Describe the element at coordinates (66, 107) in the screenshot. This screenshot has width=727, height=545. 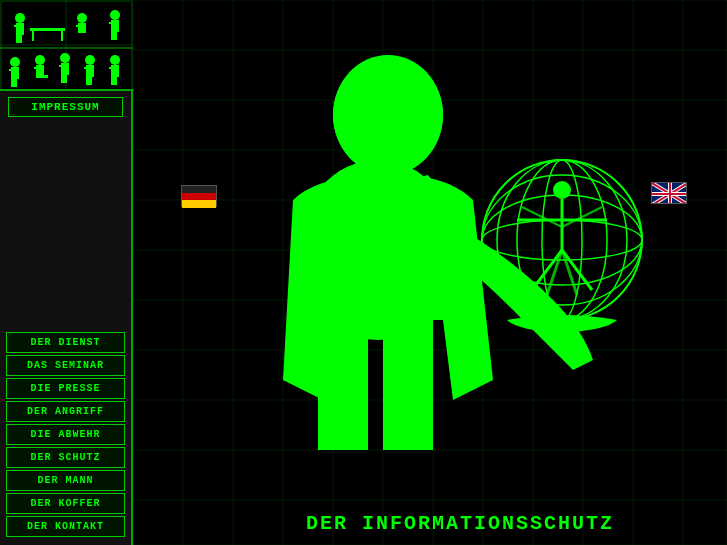
I see `impressum-button: IMPRESSUM` at that location.